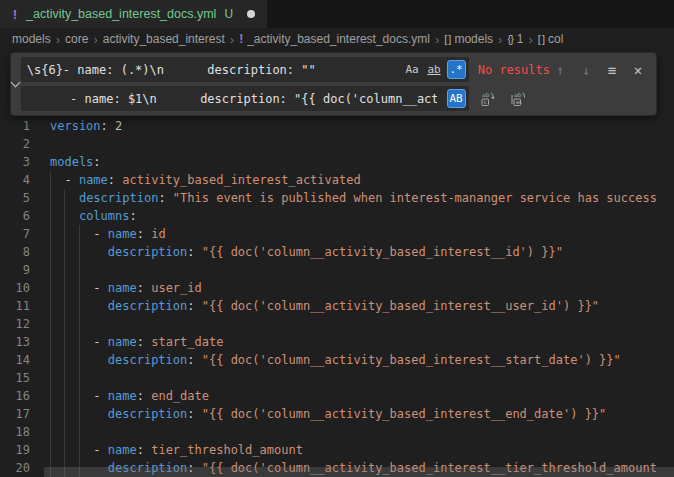 This screenshot has height=477, width=674. I want to click on breadcrumb-item: [ ]models, so click(468, 39).